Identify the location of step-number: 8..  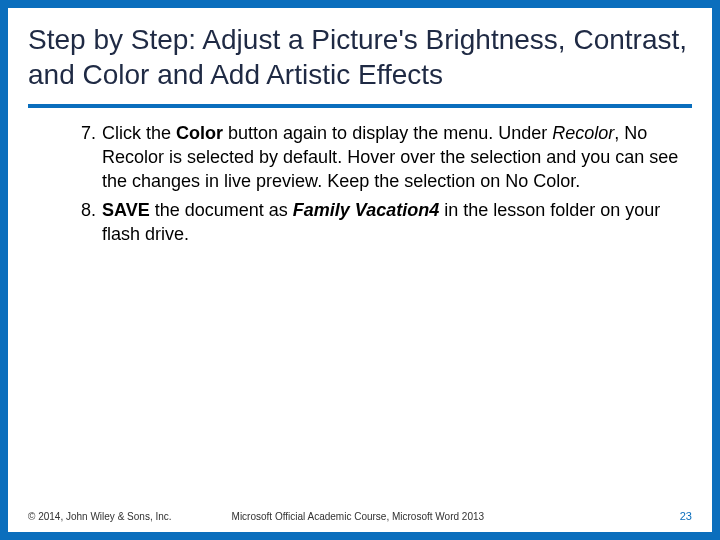
(82, 211).